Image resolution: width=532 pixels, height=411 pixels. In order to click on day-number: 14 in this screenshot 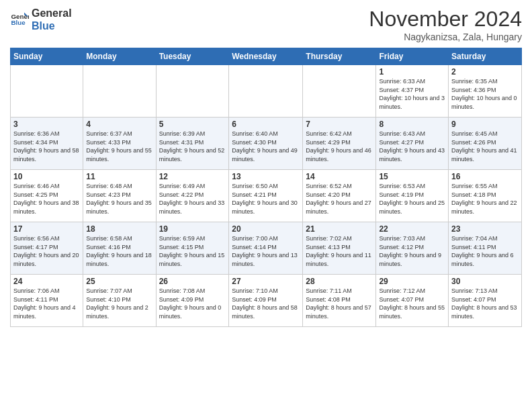, I will do `click(339, 177)`.